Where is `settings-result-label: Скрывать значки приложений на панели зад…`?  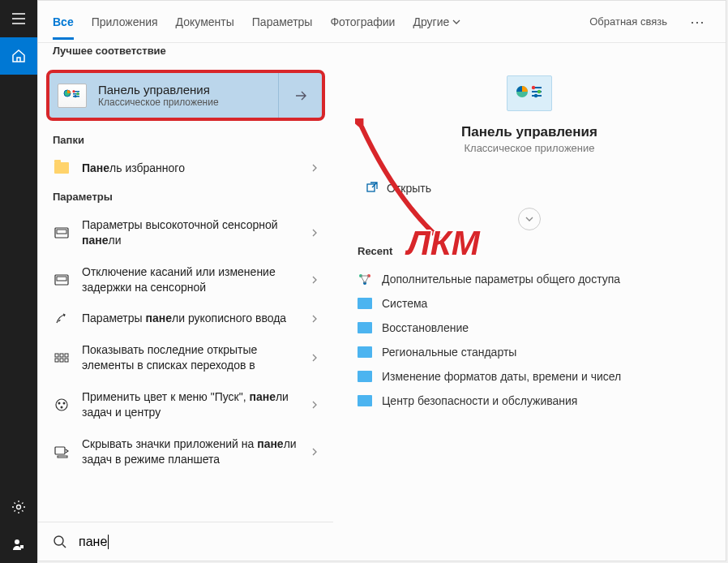 settings-result-label: Скрывать значки приложений на панели зад… is located at coordinates (191, 452).